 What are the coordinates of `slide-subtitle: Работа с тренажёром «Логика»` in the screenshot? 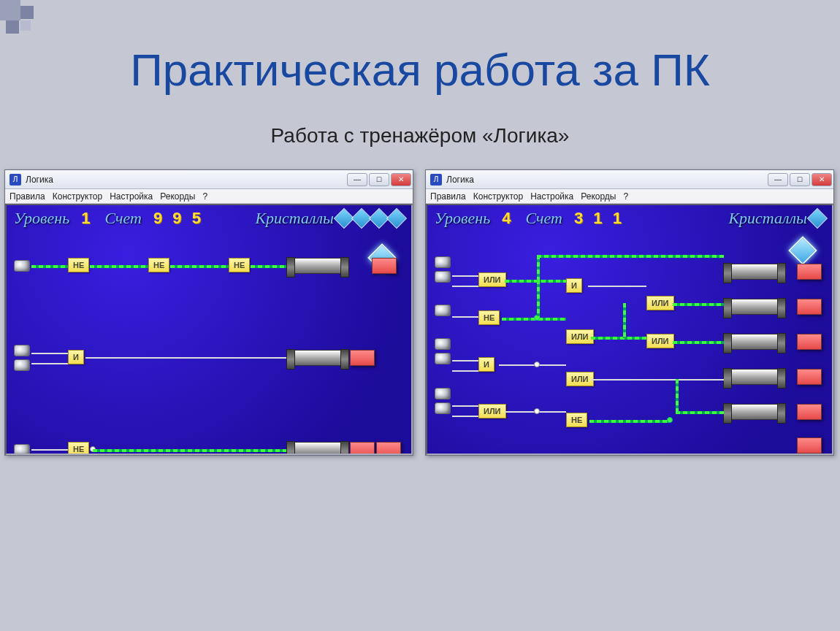 It's located at (420, 136).